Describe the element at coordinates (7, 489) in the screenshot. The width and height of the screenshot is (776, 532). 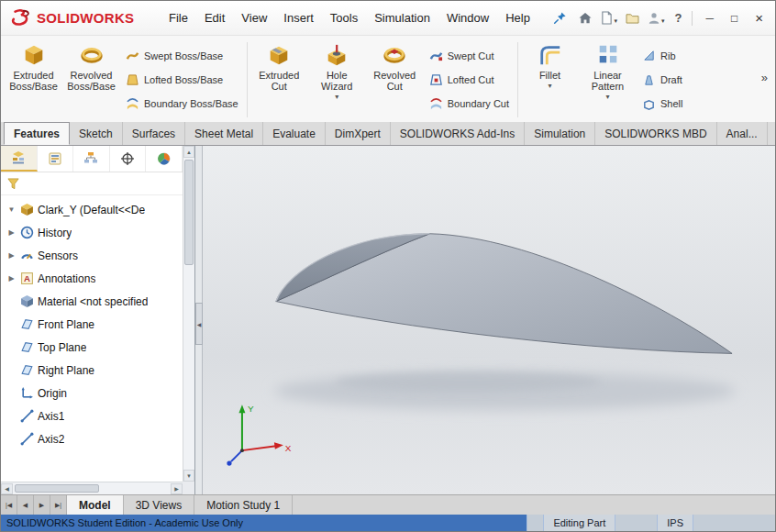
I see `scroll-left-button: ◀` at that location.